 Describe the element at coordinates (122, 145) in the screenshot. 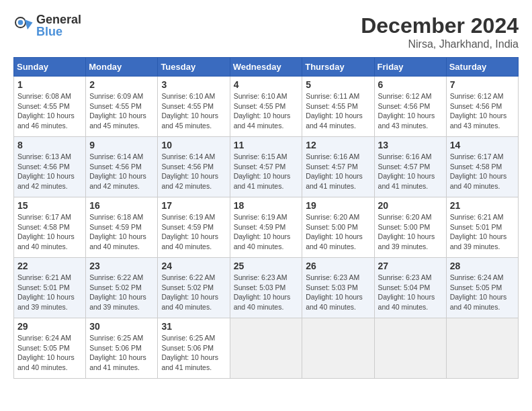

I see `day-number: 9` at that location.